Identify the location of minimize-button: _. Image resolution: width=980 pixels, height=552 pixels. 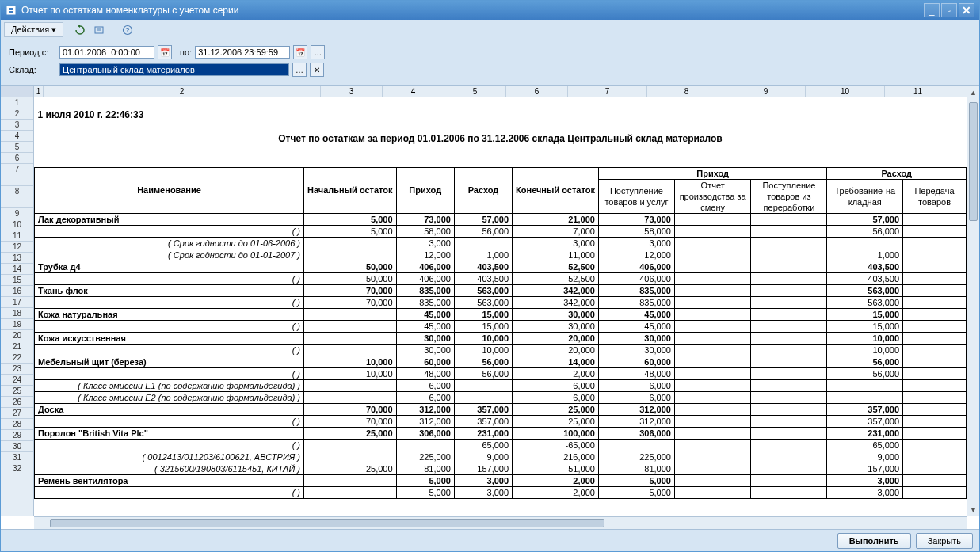
(932, 10).